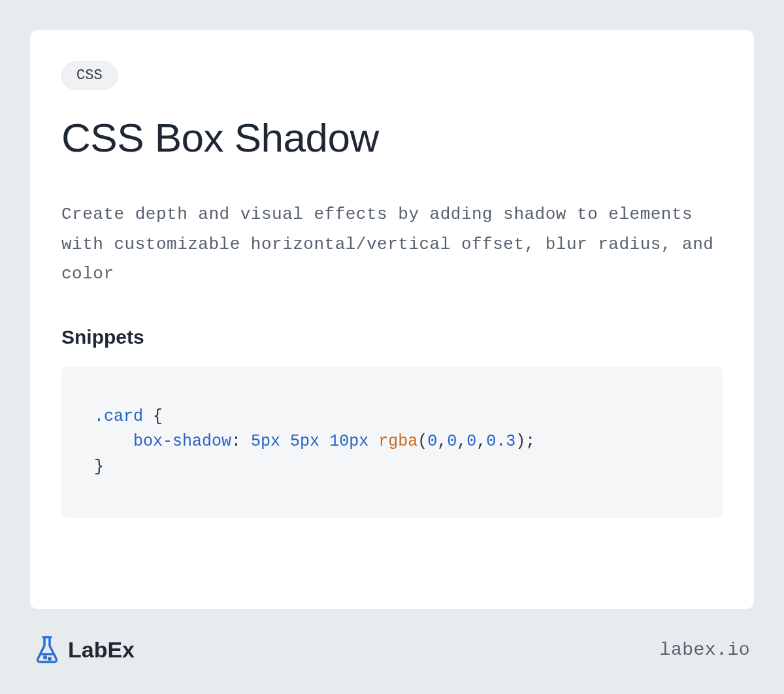  Describe the element at coordinates (153, 417) in the screenshot. I see `code-brace-open: {` at that location.